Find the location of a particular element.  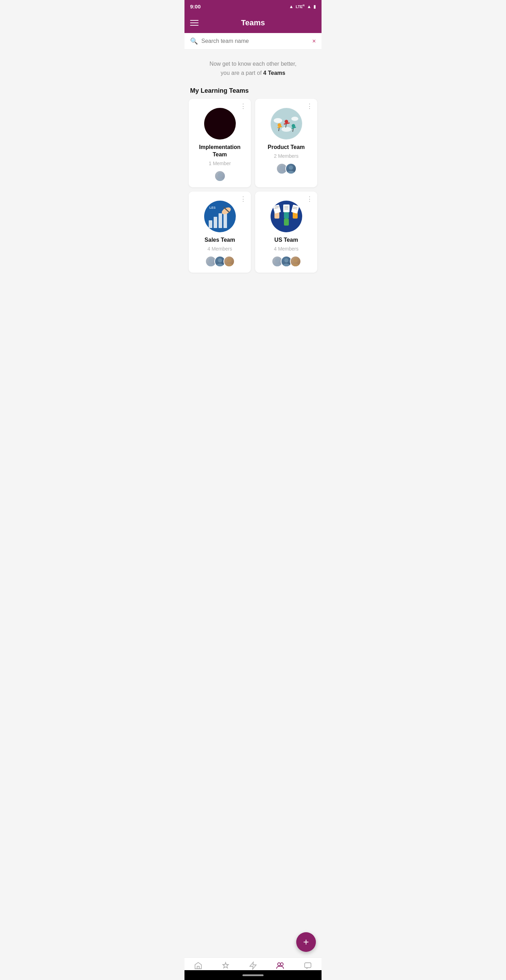

signal-icon: ▲ is located at coordinates (309, 6).